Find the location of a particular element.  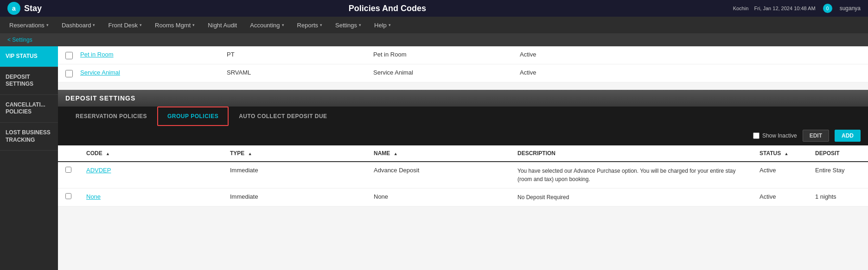

col-header-description: DESCRIPTION is located at coordinates (631, 154).